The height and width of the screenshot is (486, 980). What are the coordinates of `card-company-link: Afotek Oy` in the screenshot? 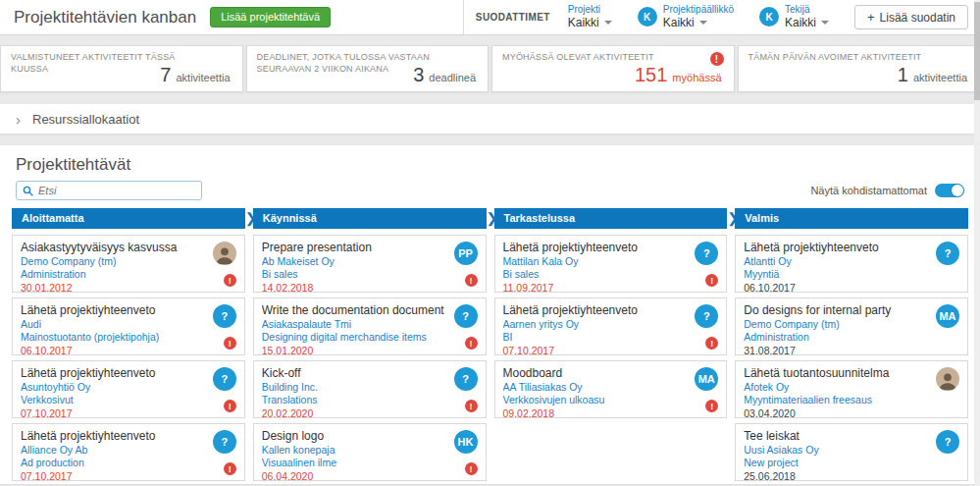 It's located at (851, 387).